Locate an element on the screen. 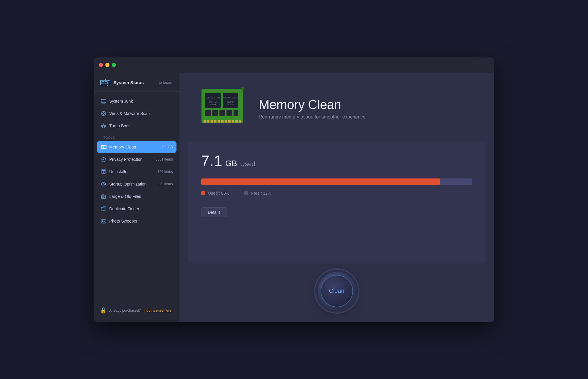 The width and height of the screenshot is (588, 379). title-bar is located at coordinates (294, 65).